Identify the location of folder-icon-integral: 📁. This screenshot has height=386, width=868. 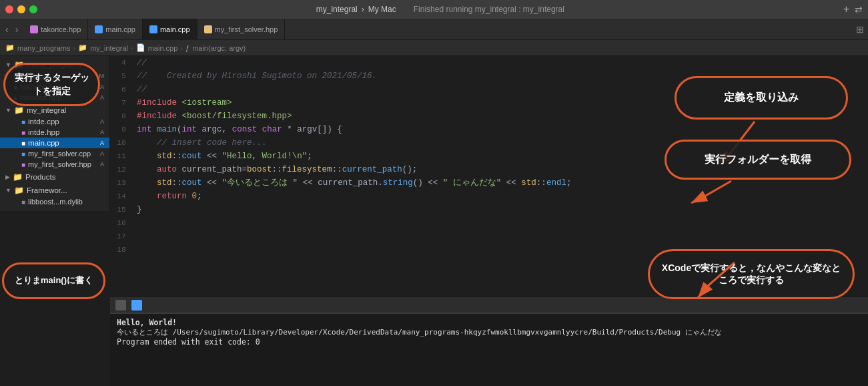
(19, 110).